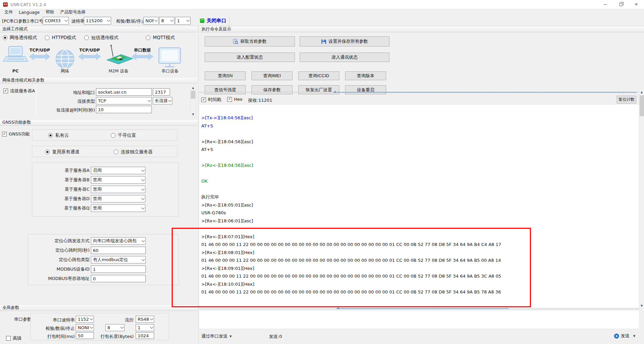 Image resolution: width=644 pixels, height=344 pixels. Describe the element at coordinates (20, 38) in the screenshot. I see `work-mode-radio: 网络透传模式` at that location.